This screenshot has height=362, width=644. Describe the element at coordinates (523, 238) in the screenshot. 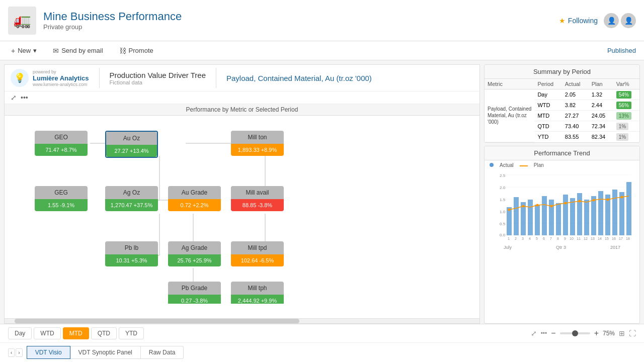

I see `svg-text: 3` at that location.